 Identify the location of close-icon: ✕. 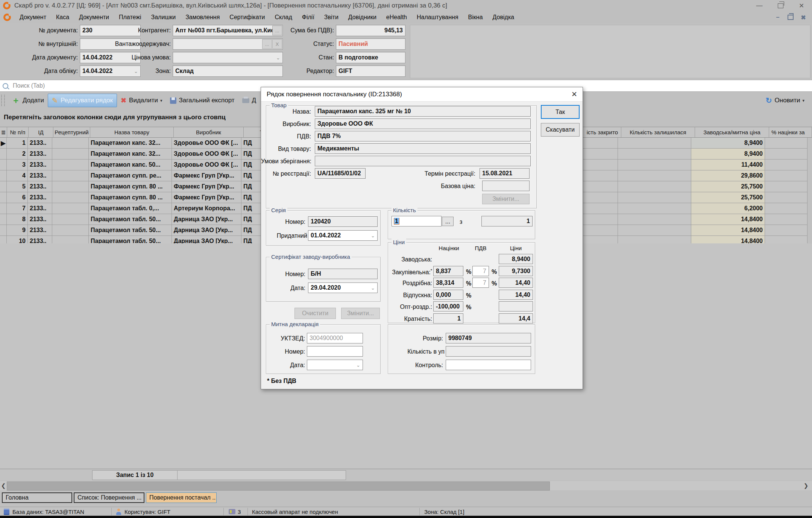
(801, 6).